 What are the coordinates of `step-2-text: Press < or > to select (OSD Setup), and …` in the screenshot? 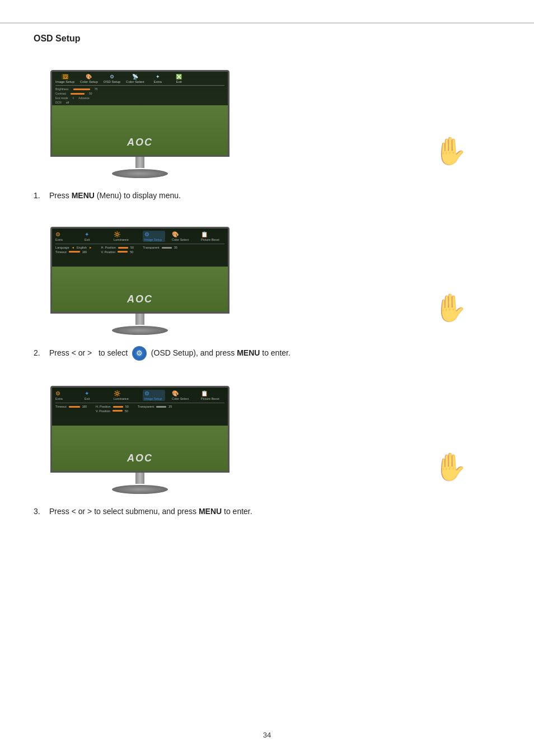 It's located at (275, 353).